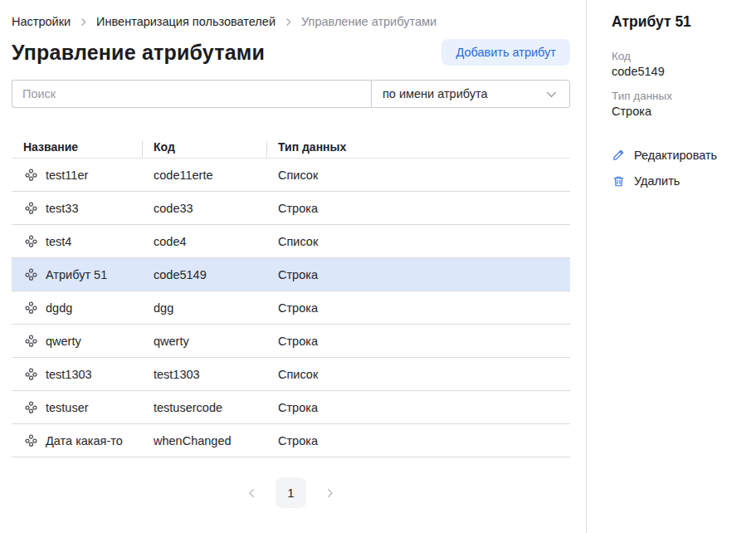 This screenshot has height=533, width=756. Describe the element at coordinates (290, 441) in the screenshot. I see `table-row: Дата какая-то whenChanged Строка` at that location.